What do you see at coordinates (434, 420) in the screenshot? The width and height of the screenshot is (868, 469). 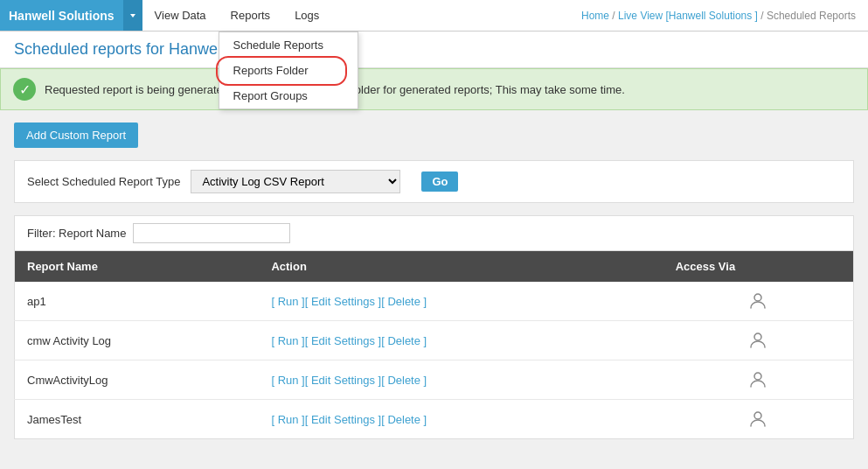 I see `table-row: JamesTest[ Run ][ Edit Settings ][ Delet…` at bounding box center [434, 420].